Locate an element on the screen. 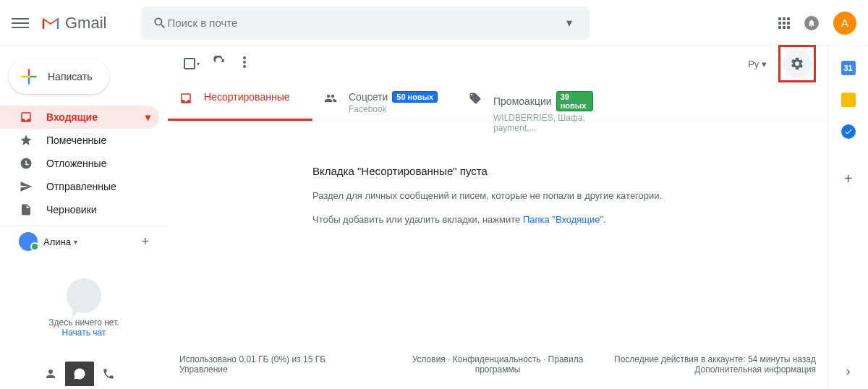 The image size is (868, 389). promo-badge: 39 новых is located at coordinates (574, 101).